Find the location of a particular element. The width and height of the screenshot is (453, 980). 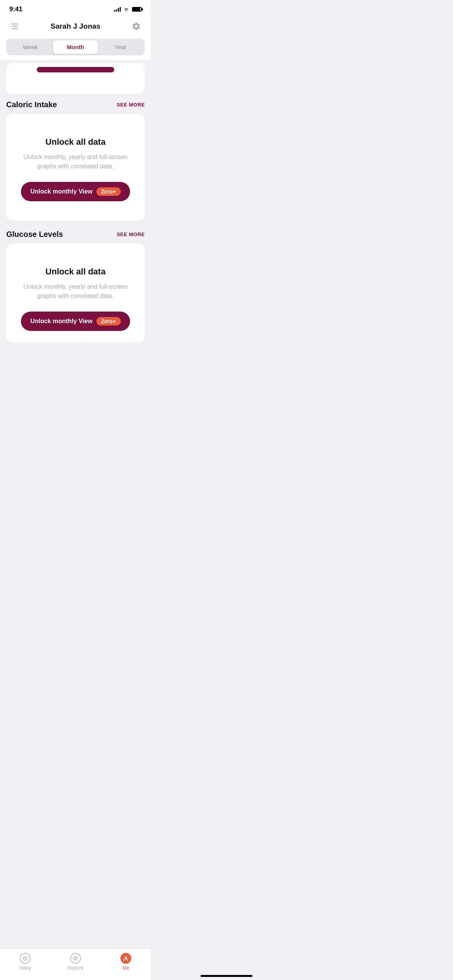

caloric-unlock-button: Unlock monthly View Zero+ is located at coordinates (75, 192).